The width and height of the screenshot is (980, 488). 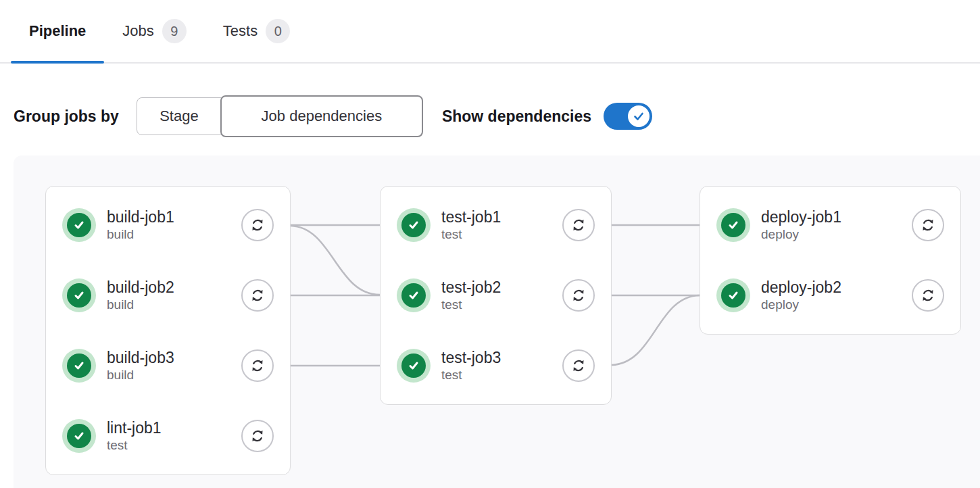 I want to click on job-name-link: deploy-job1, so click(x=802, y=217).